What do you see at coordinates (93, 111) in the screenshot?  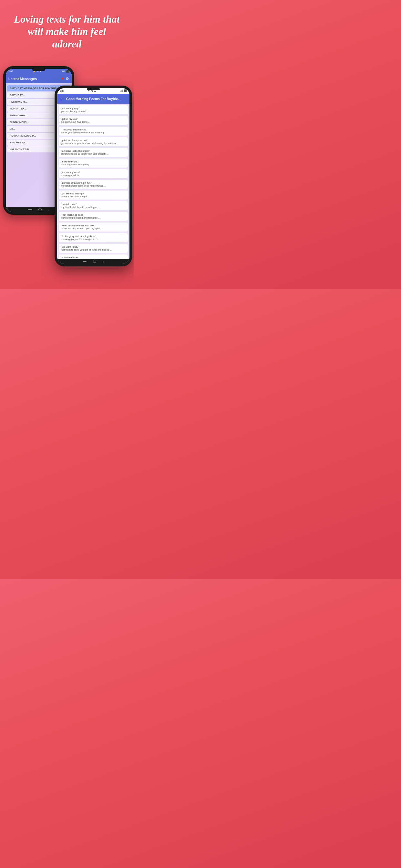 I see `poem-1-line2: you are like my comfort ...` at bounding box center [93, 111].